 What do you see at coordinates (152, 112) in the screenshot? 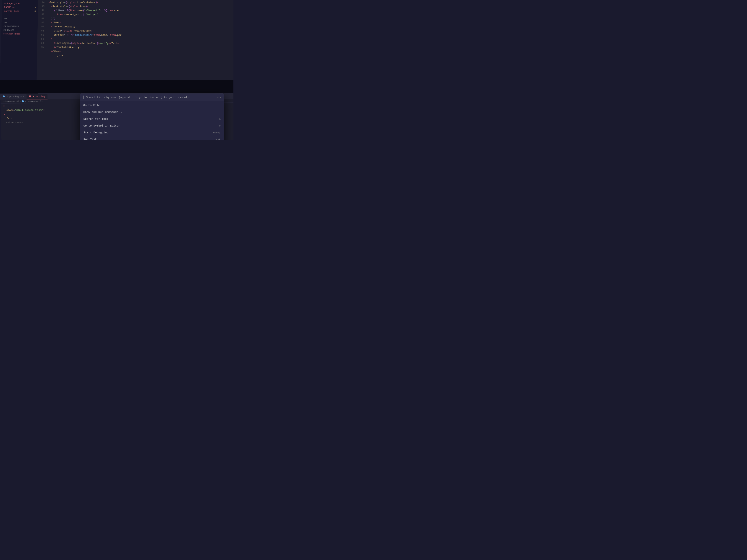
I see `command-show-run-commands: Show and Run Commands ›` at bounding box center [152, 112].